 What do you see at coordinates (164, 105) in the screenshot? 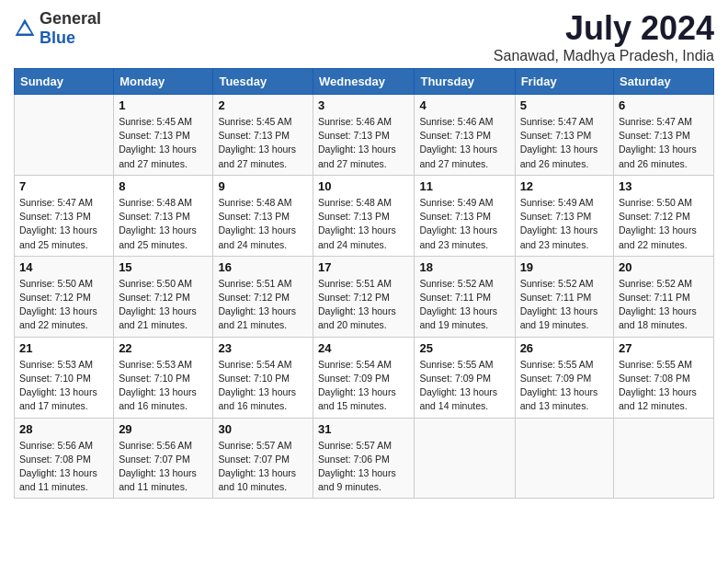
I see `day-number: 1` at bounding box center [164, 105].